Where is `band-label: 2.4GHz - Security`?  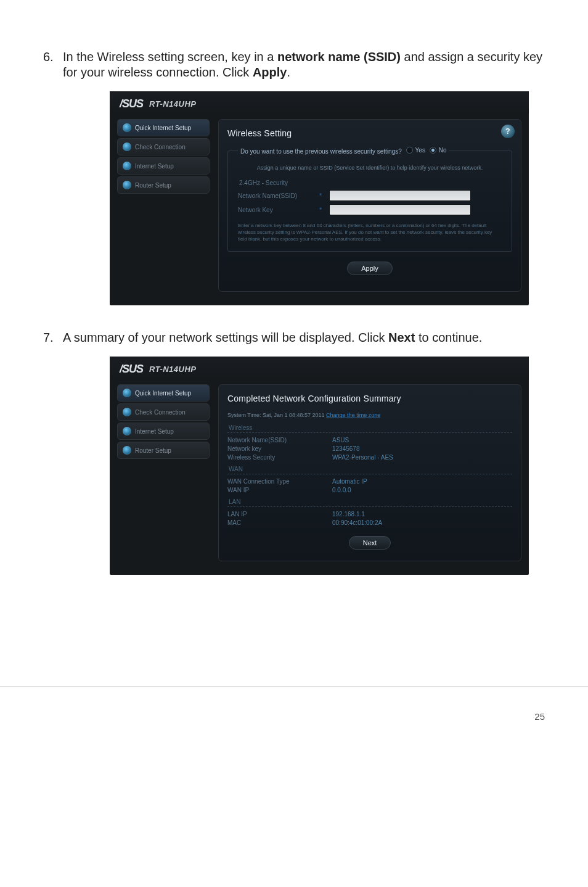 band-label: 2.4GHz - Security is located at coordinates (370, 183).